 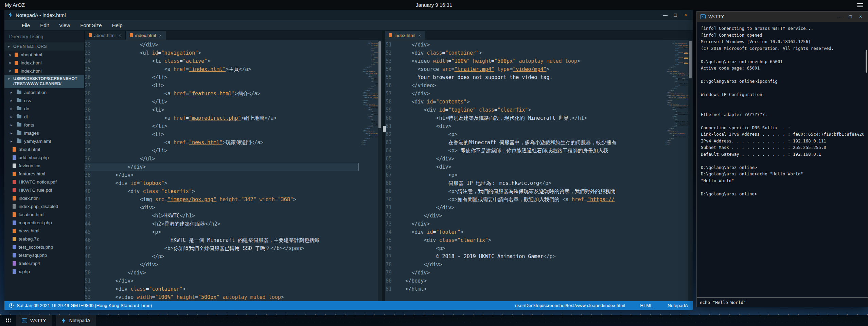 I want to click on terminal-input: echo "Hello World", so click(x=782, y=302).